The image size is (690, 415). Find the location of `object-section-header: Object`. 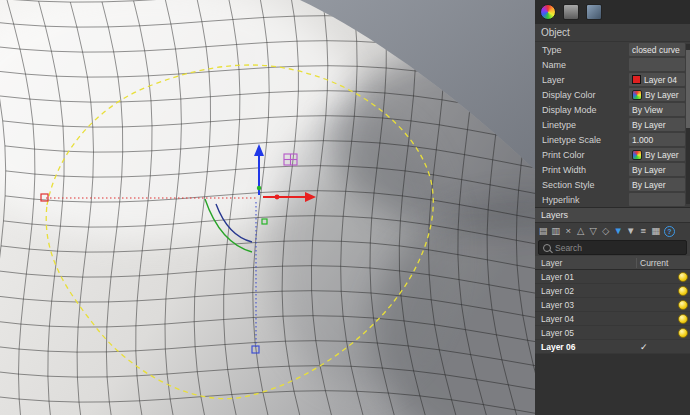

object-section-header: Object is located at coordinates (612, 33).